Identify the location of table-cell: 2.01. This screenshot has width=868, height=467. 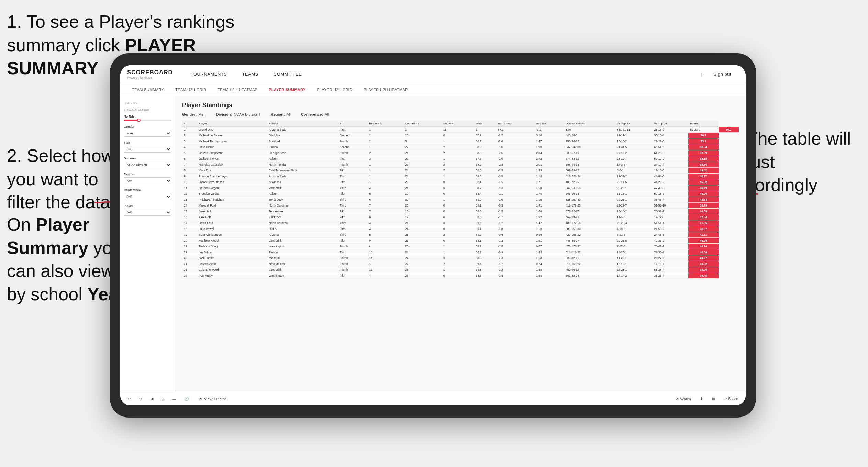
(549, 165).